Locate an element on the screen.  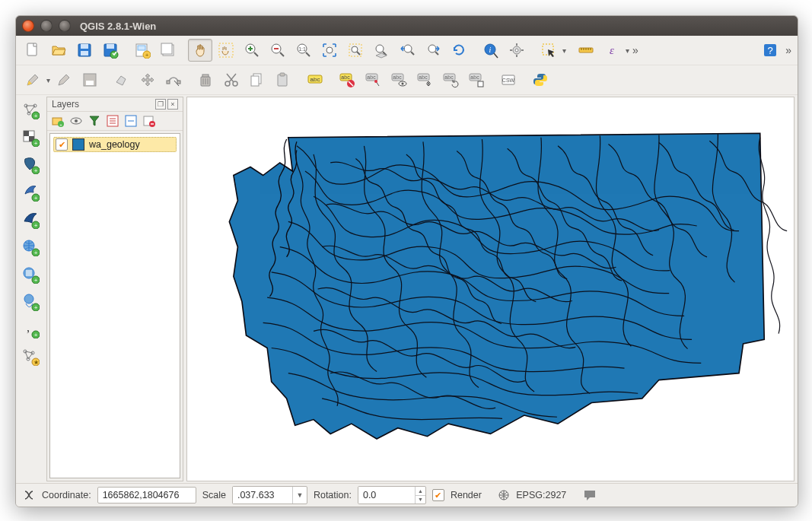
remove-layer-icon is located at coordinates (149, 121).